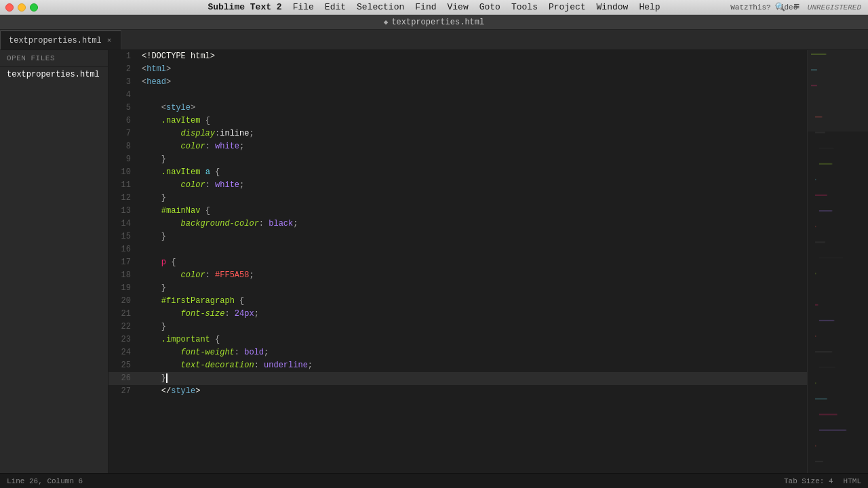  Describe the element at coordinates (613, 7) in the screenshot. I see `menu-window: Window` at that location.